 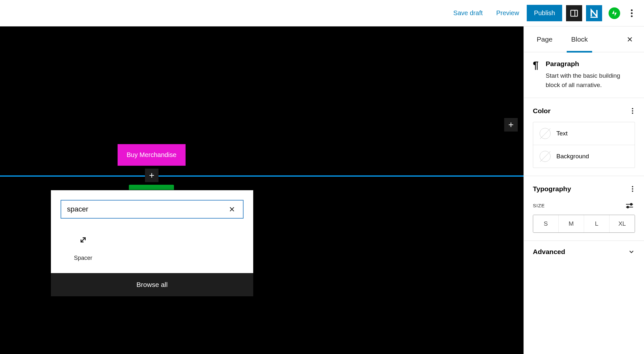 What do you see at coordinates (584, 224) in the screenshot?
I see `size-button-group: S M L XL` at bounding box center [584, 224].